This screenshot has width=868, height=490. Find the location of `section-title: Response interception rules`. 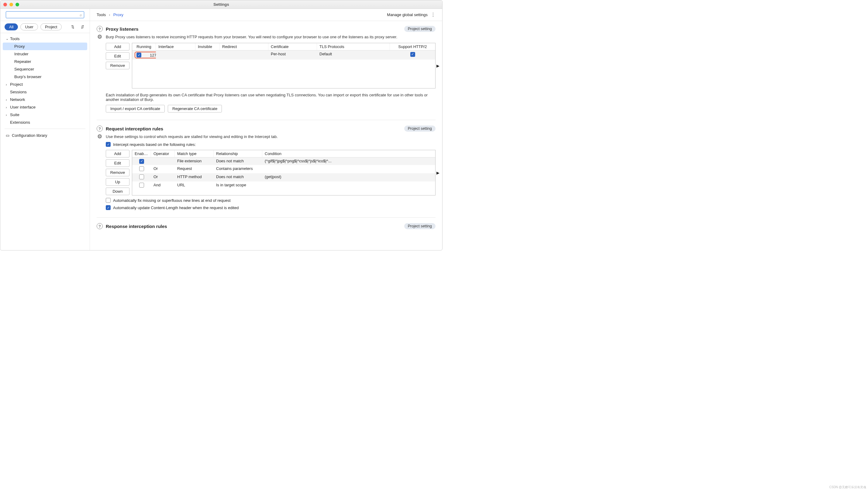

section-title: Response interception rules is located at coordinates (136, 226).